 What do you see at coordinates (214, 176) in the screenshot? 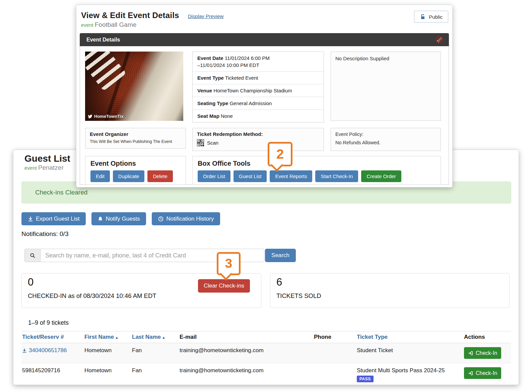
I see `order-list-button: Order List` at bounding box center [214, 176].